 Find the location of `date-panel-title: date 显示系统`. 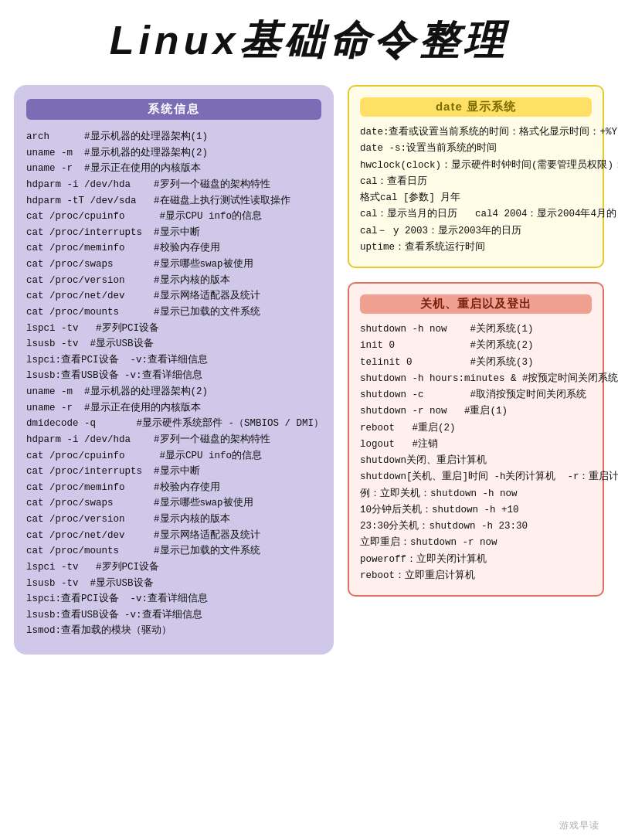

date-panel-title: date 显示系统 is located at coordinates (476, 107).